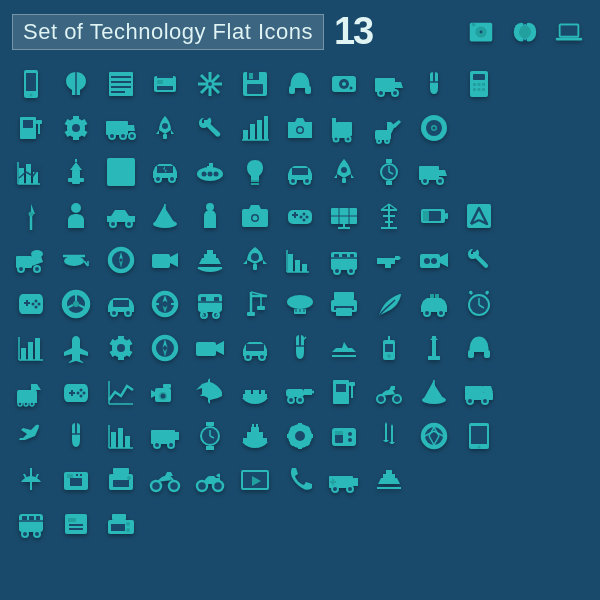 This screenshot has height=600, width=600. Describe the element at coordinates (344, 84) in the screenshot. I see `hard-drive-icon` at that location.